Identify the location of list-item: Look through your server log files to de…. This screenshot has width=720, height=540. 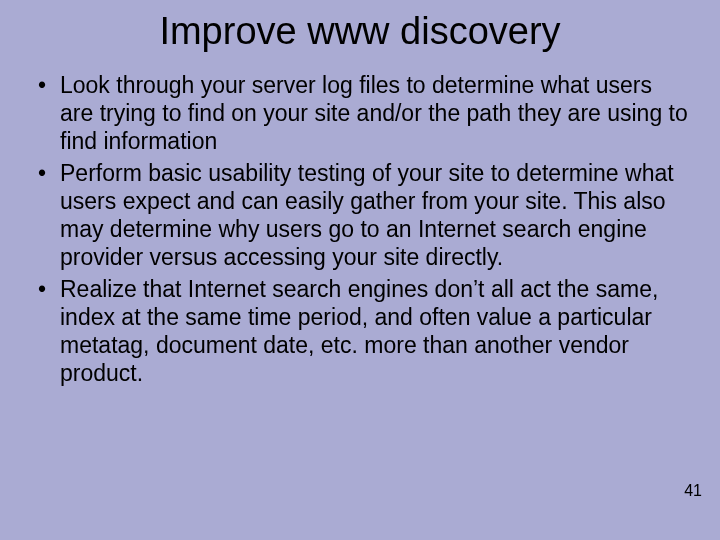
(361, 113).